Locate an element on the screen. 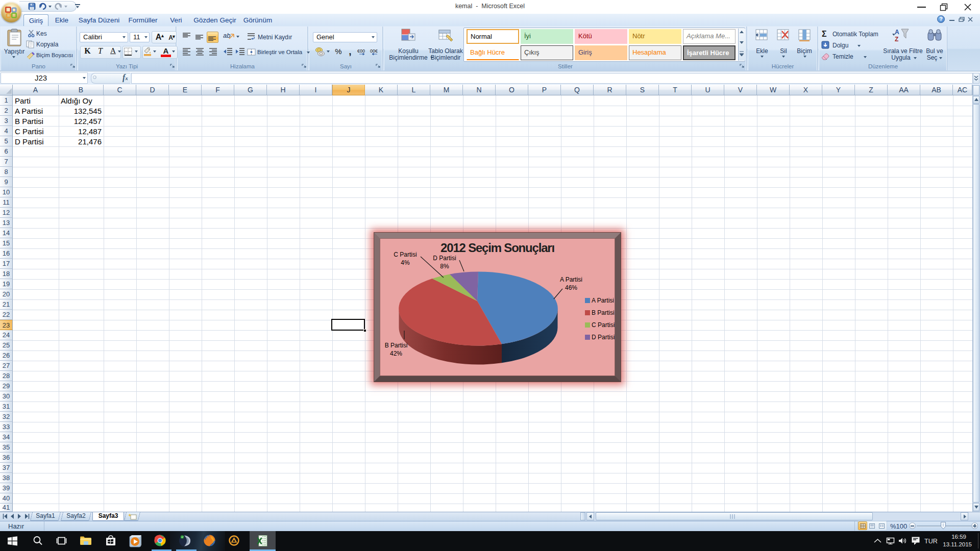  svg-text: 00€ is located at coordinates (374, 51).